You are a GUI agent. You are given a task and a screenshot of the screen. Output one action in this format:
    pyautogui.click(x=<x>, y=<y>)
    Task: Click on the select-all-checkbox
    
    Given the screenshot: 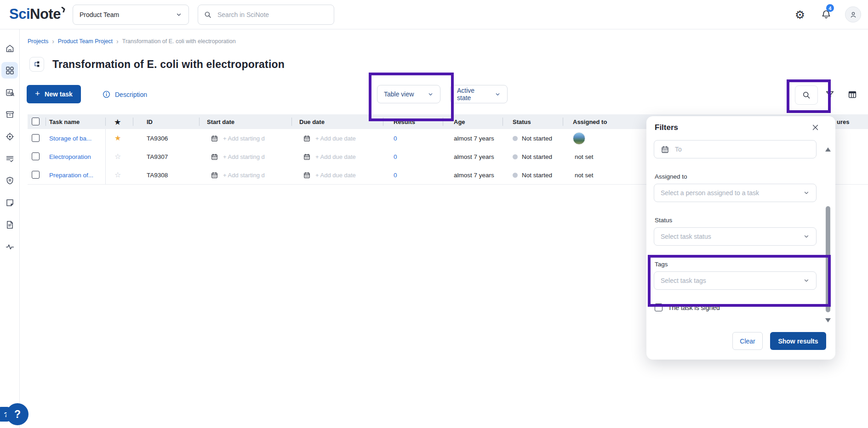 What is the action you would take?
    pyautogui.click(x=36, y=121)
    